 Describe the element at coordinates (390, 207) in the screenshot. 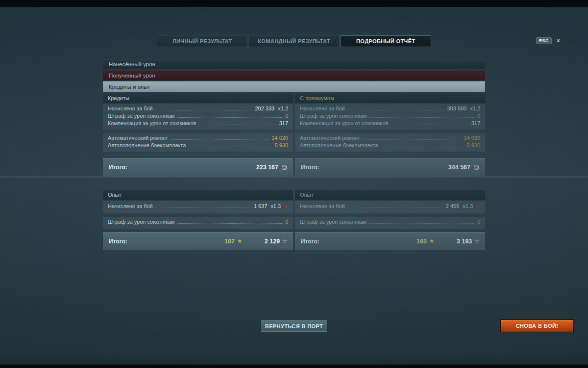

I see `xp-premium-row-earned: Начислено за бой 2 456 х1.3 ★` at that location.